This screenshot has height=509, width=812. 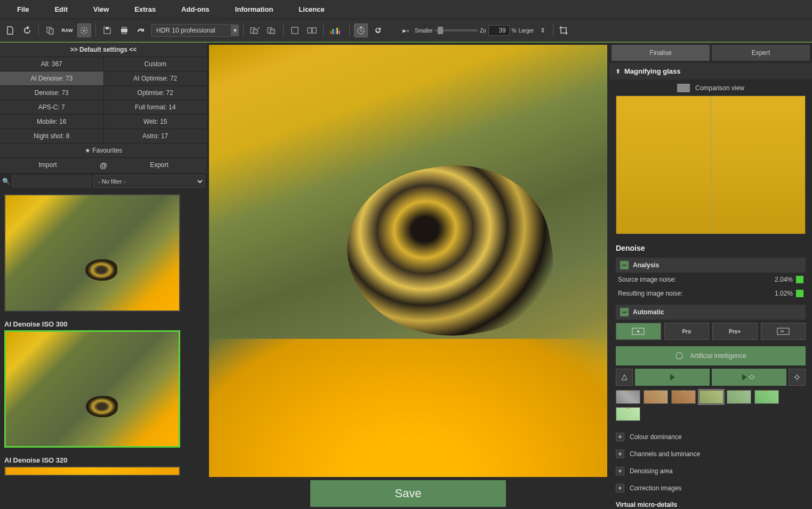 I want to click on mode-select: HDR 10 professional, so click(x=191, y=30).